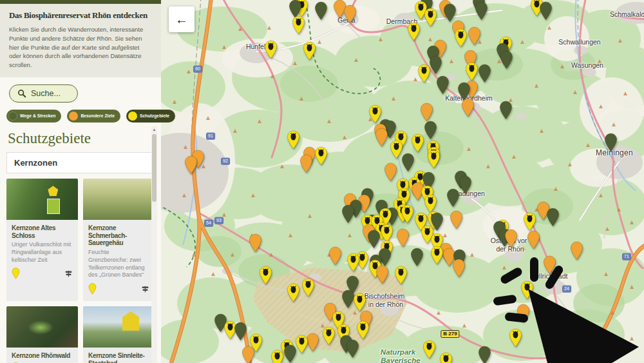  Describe the element at coordinates (155, 168) in the screenshot. I see `scrollbar-thumb` at that location.